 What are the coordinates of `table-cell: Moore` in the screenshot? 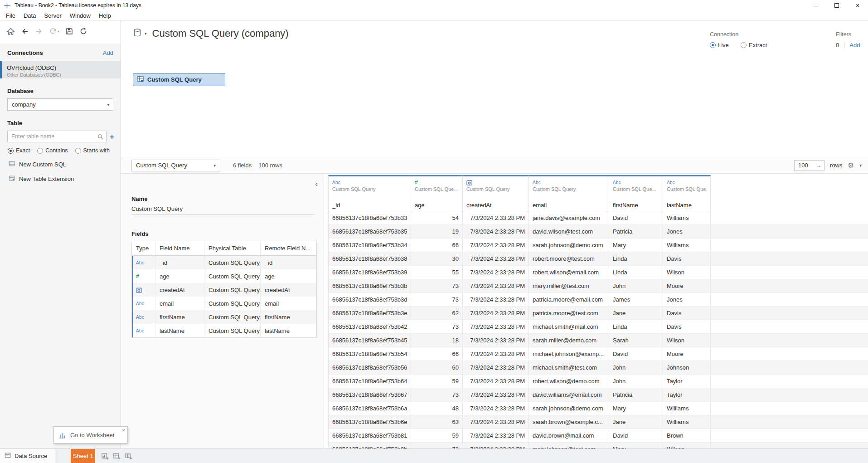 It's located at (687, 354).